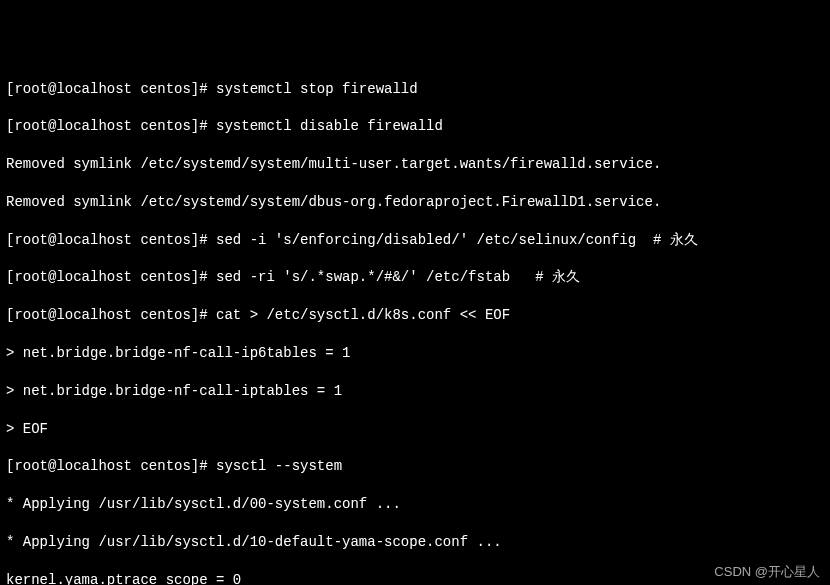  What do you see at coordinates (415, 354) in the screenshot?
I see `terminal-line: > net.bridge.bridge-nf-call-ip6tables = …` at bounding box center [415, 354].